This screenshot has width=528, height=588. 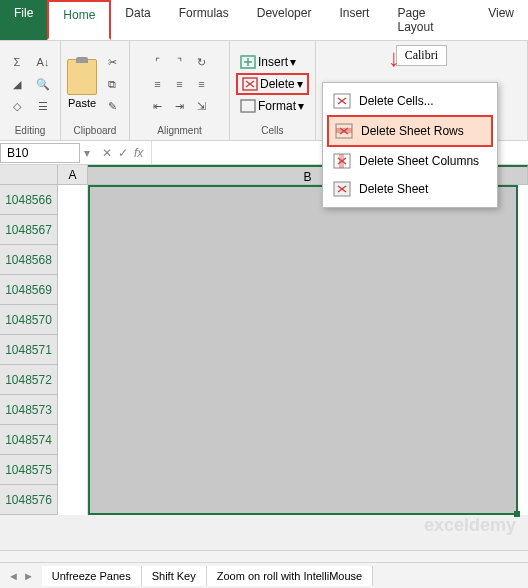 I want to click on sheet-tab-zoom: Zoom on roll with IntelliMouse, so click(x=290, y=576).